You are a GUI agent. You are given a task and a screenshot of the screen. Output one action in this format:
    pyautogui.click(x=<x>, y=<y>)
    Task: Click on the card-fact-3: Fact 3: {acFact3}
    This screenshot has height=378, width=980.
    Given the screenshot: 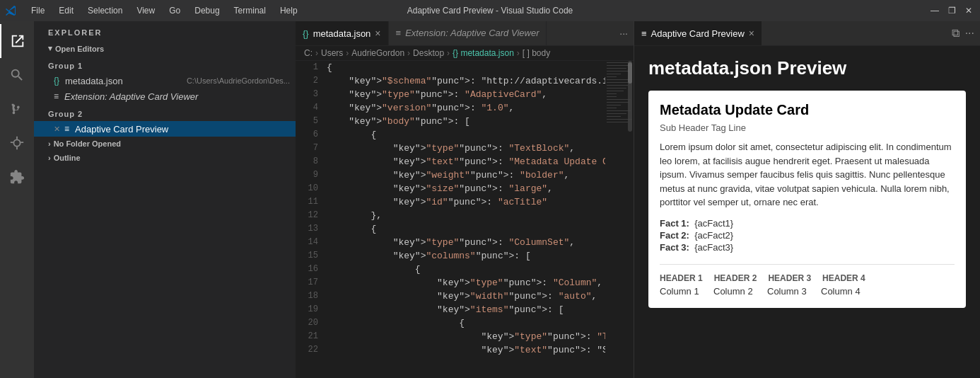 What is the action you would take?
    pyautogui.click(x=807, y=248)
    